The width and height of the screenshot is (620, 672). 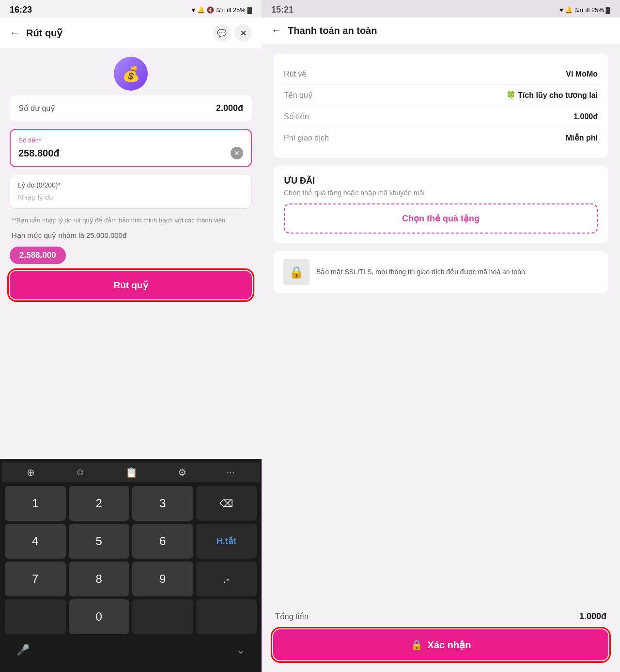 I want to click on so-tien-row: Số tiền 1.000đ, so click(x=441, y=117).